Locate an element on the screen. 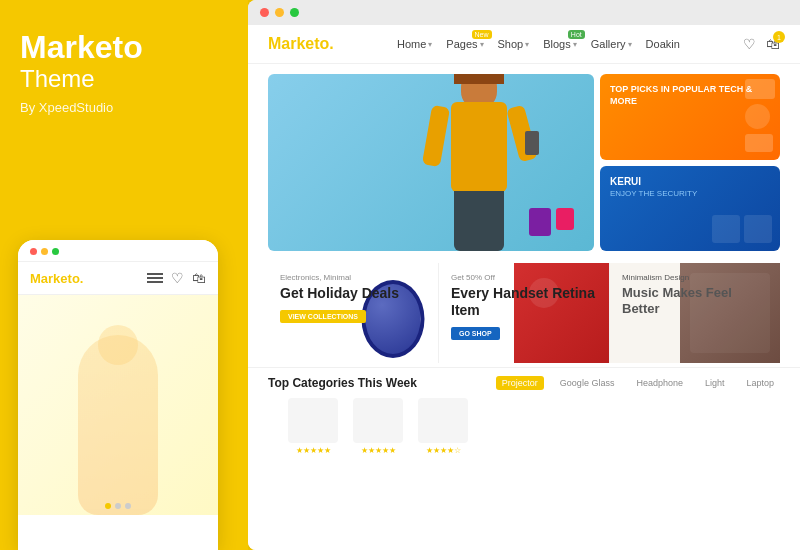  promo-music-title: Music Makes Feel Better is located at coordinates (695, 300).